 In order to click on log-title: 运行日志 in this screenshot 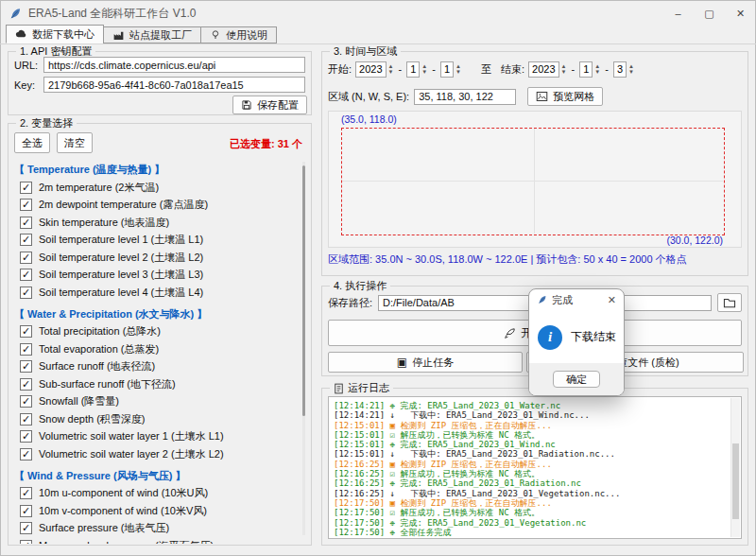, I will do `click(369, 388)`.